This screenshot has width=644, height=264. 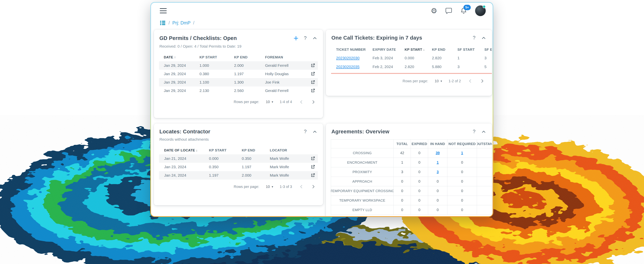 I want to click on pagination-range: 1-3 of 3, so click(x=286, y=187).